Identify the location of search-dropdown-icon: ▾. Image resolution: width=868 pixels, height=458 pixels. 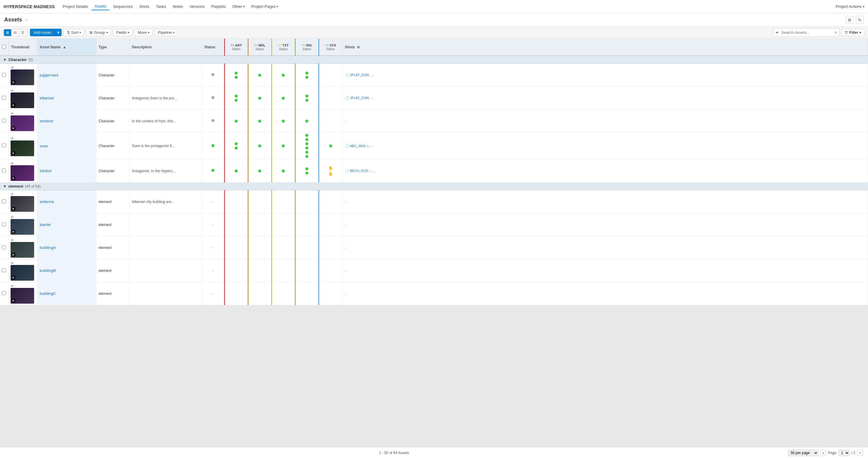
(776, 32).